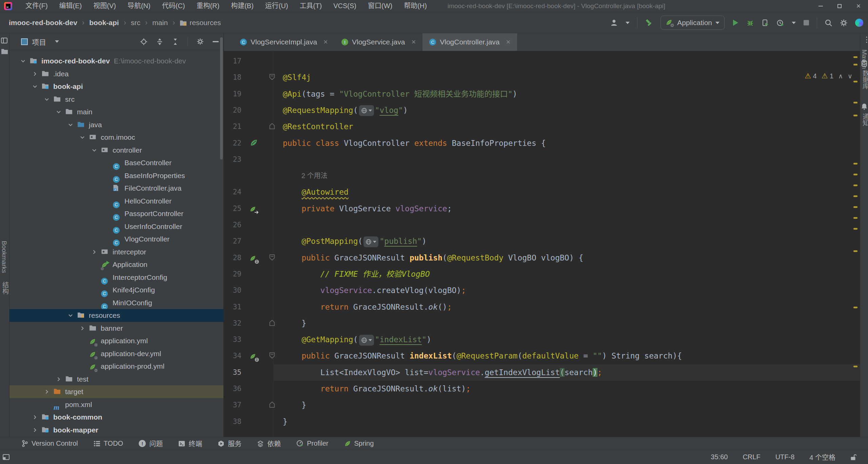 This screenshot has width=868, height=464. I want to click on code-line-37: 37 }, so click(542, 405).